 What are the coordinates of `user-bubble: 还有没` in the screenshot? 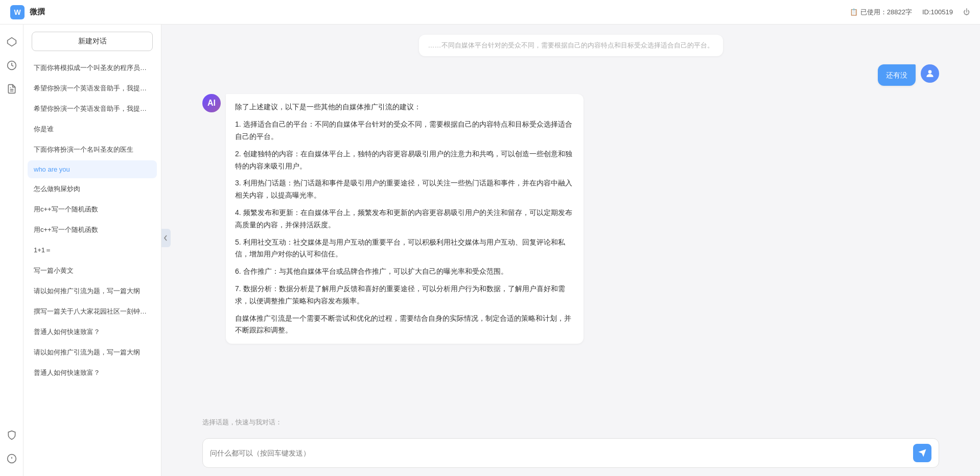 It's located at (897, 75).